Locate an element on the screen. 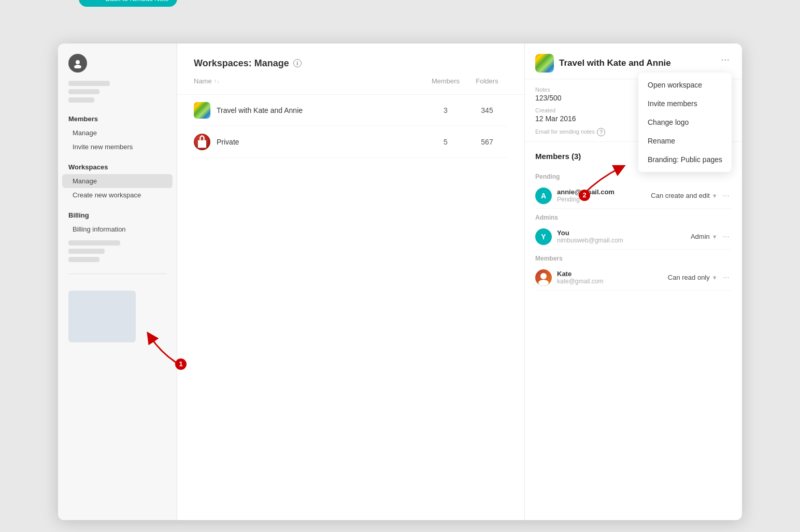  list-item: A annie@gmail.com Pending Can create and… is located at coordinates (633, 196).